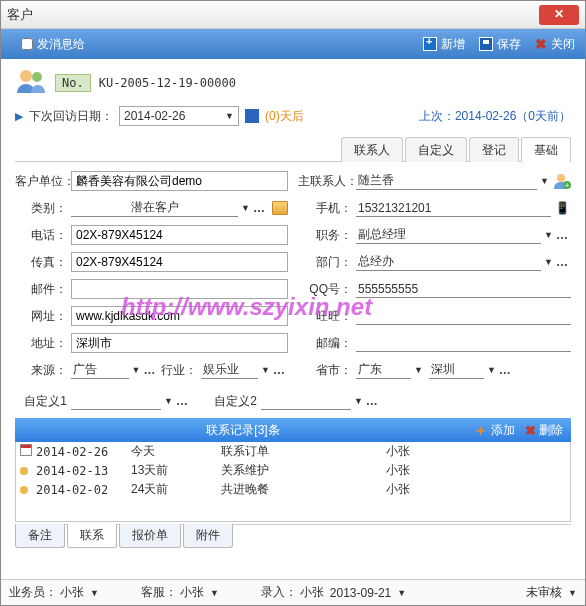 Image resolution: width=586 pixels, height=606 pixels. Describe the element at coordinates (559, 15) in the screenshot. I see `window-close-button: ✕` at that location.